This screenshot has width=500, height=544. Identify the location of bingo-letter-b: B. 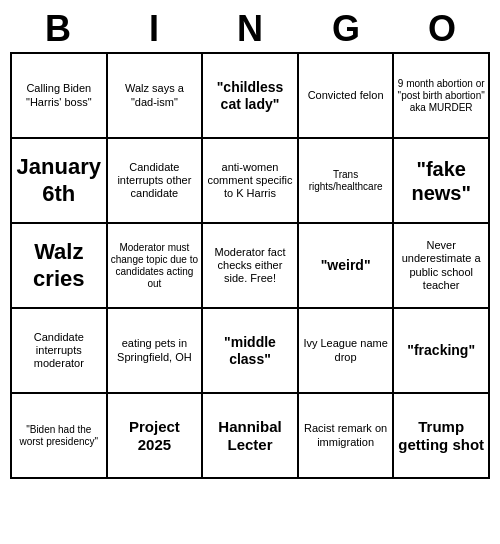
(58, 29).